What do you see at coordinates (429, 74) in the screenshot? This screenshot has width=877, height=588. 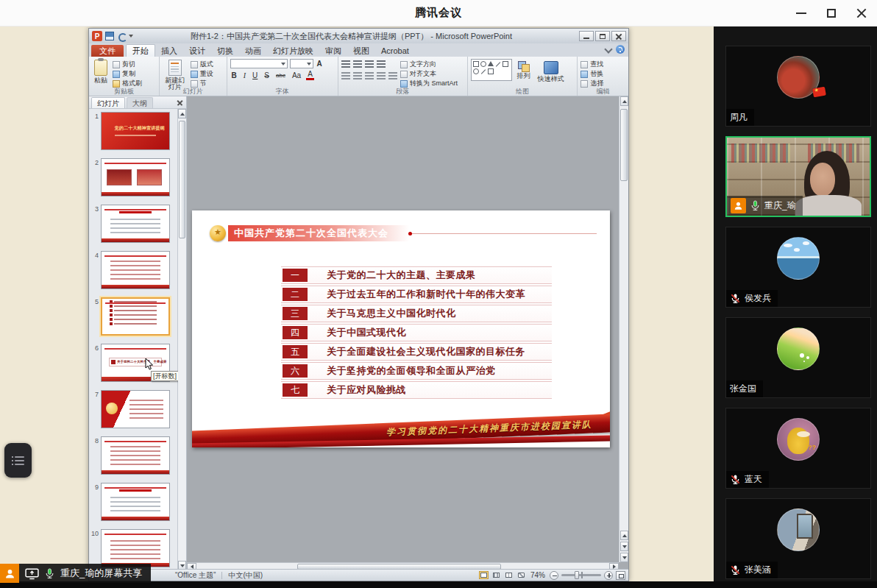 I see `align-text-button: 对齐文本` at bounding box center [429, 74].